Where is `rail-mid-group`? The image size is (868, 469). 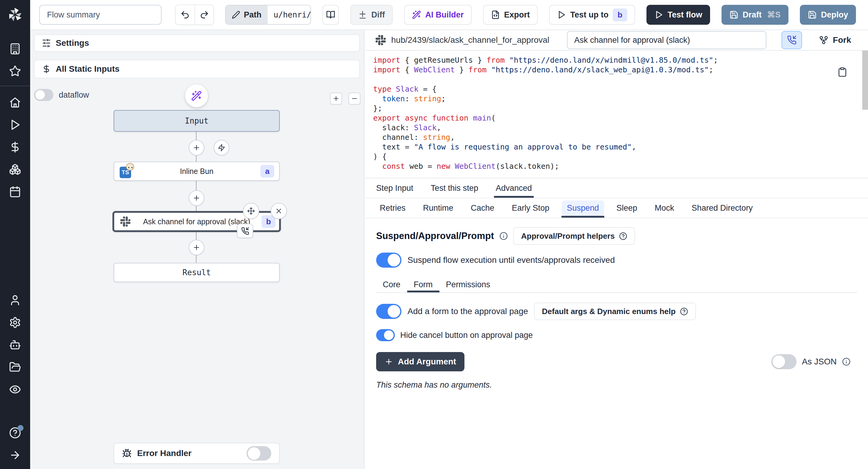 rail-mid-group is located at coordinates (15, 147).